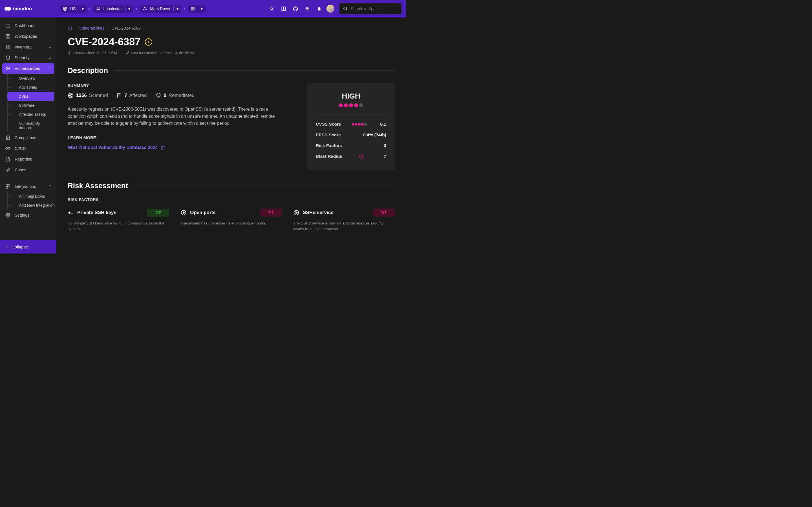 The image size is (812, 507). What do you see at coordinates (351, 156) in the screenshot?
I see `blast-radius-row: Blast Radius 7` at bounding box center [351, 156].